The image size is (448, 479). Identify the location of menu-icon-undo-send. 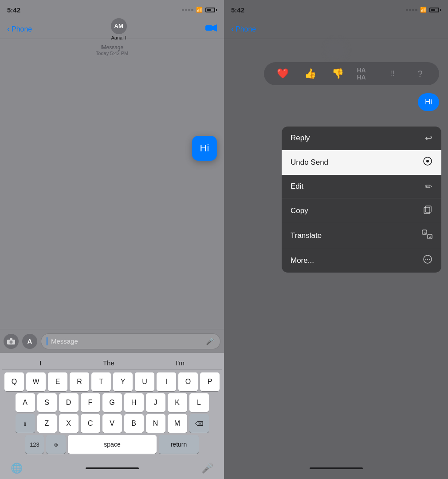
(428, 162).